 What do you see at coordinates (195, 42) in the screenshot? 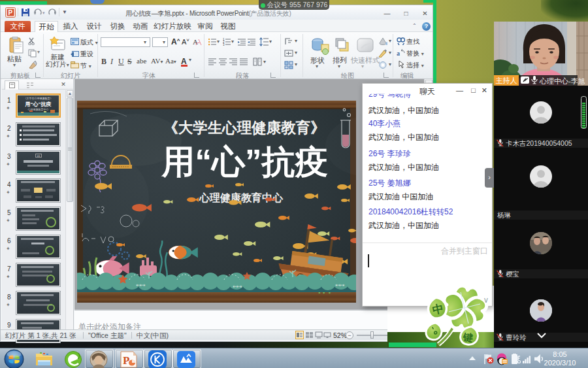
I see `svg-text: A` at bounding box center [195, 42].